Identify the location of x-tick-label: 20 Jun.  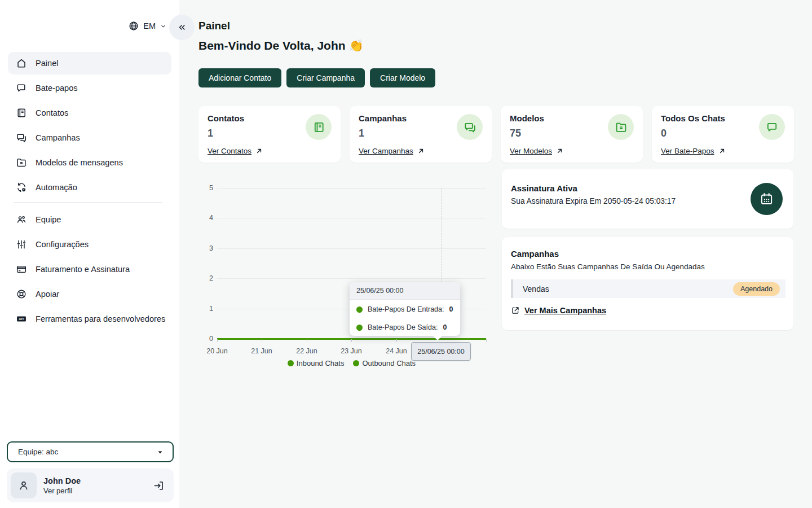
(217, 351).